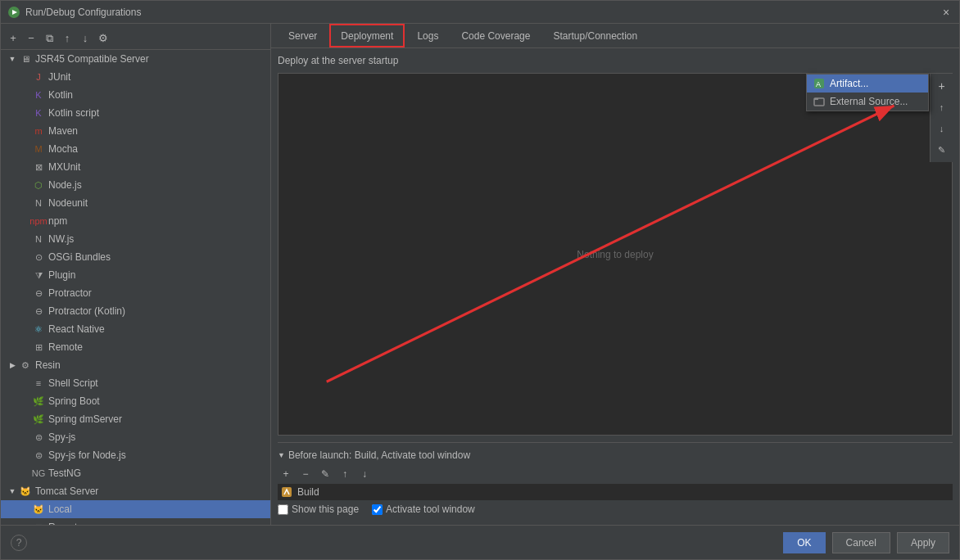 The width and height of the screenshot is (960, 560). Describe the element at coordinates (345, 474) in the screenshot. I see `bl-up-button: ↑` at that location.